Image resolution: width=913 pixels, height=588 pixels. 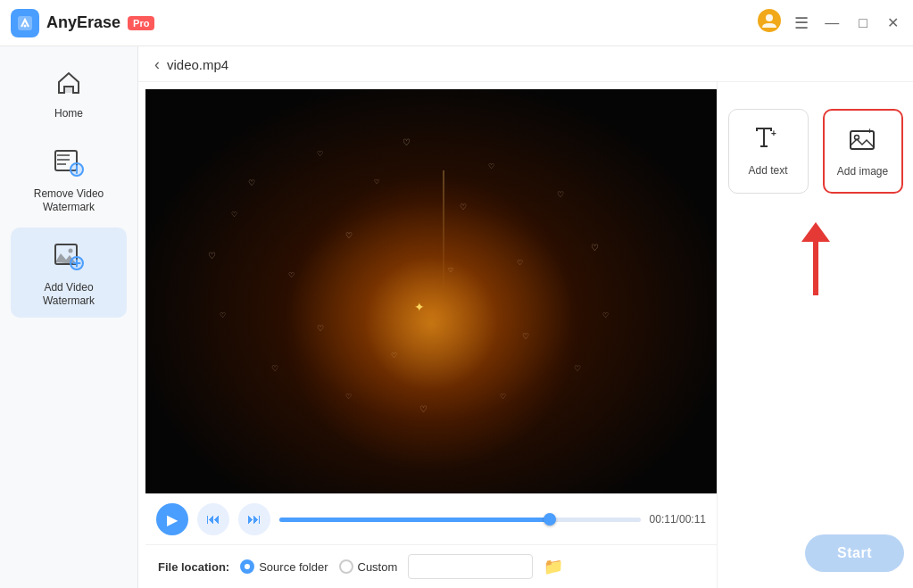 I want to click on add-watermark-icon, so click(x=69, y=258).